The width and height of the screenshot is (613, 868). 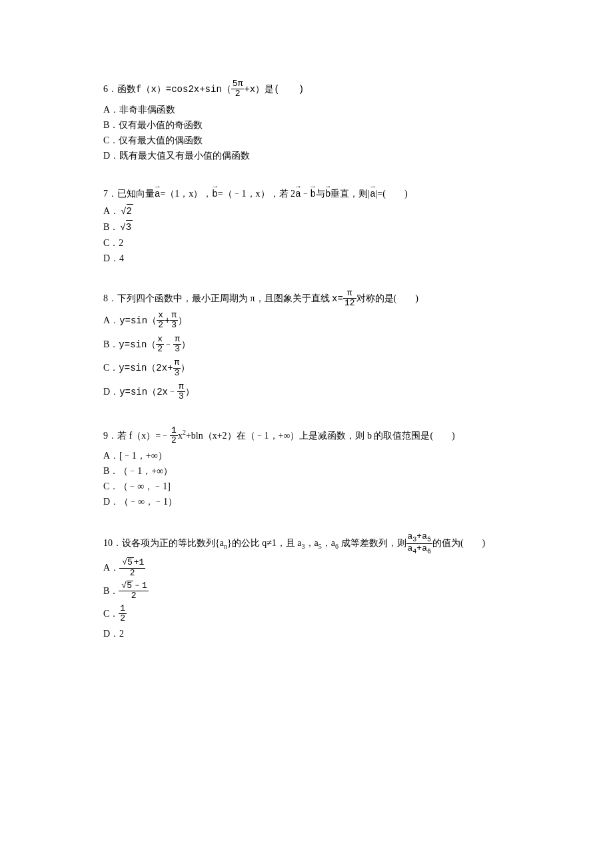 What do you see at coordinates (306, 615) in the screenshot?
I see `option-c: C．12` at bounding box center [306, 615].